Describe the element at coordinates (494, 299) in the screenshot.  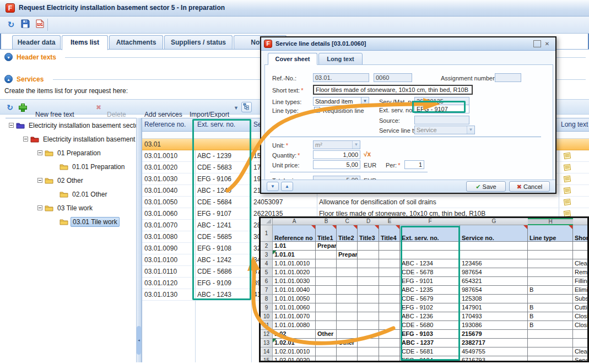
I see `excel-cell-g8: 125308` at that location.